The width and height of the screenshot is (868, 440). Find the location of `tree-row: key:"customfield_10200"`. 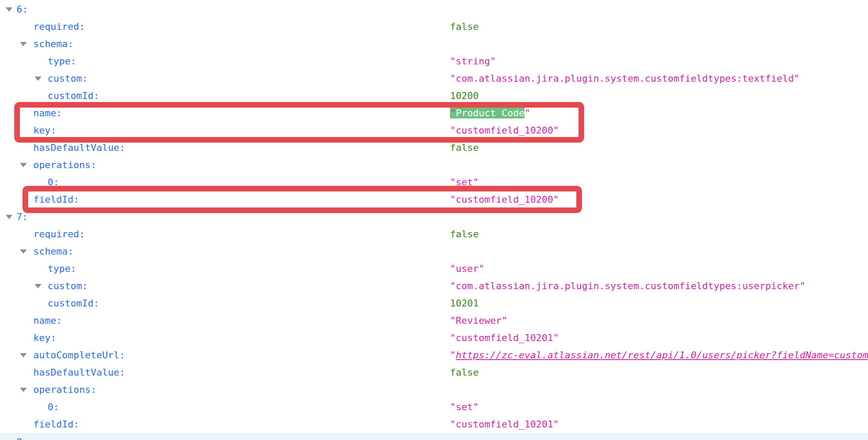

tree-row: key:"customfield_10200" is located at coordinates (434, 131).